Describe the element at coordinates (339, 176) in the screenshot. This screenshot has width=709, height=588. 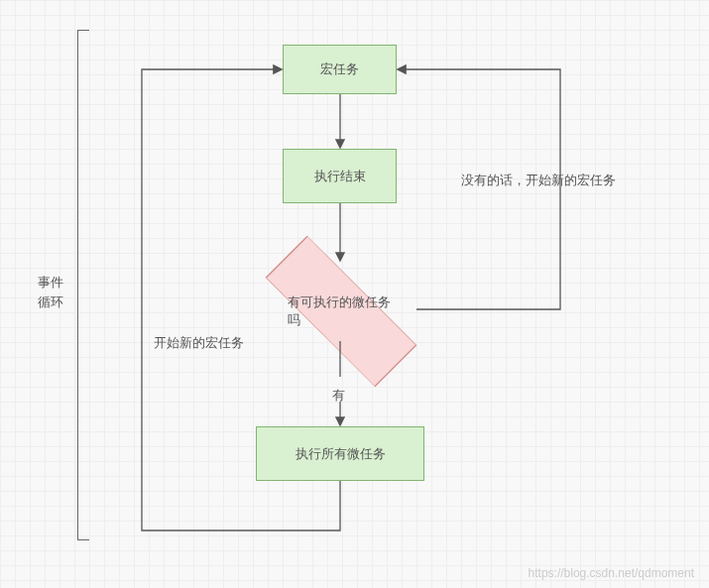
I see `node-exec-end: 执行结束` at that location.